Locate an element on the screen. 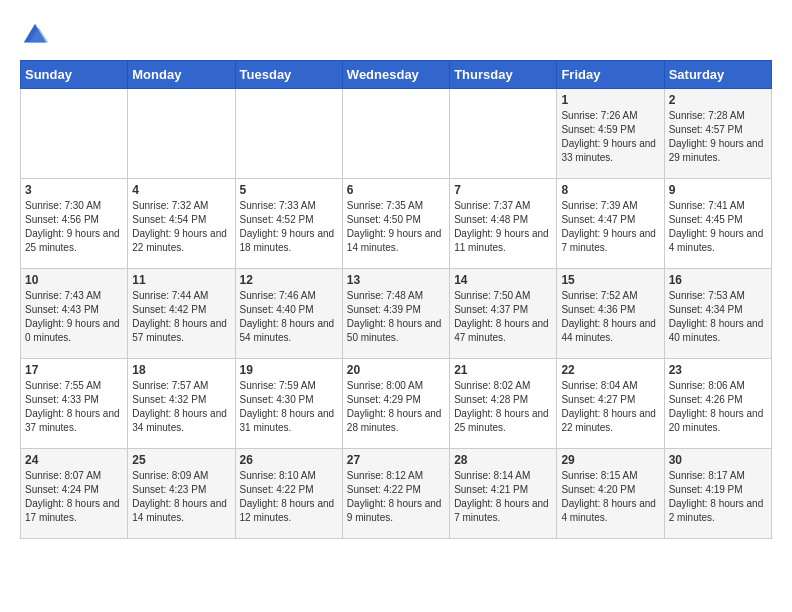  day-info: Sunrise: 7:43 AM Sunset: 4:43 PM Dayligh… is located at coordinates (74, 317).